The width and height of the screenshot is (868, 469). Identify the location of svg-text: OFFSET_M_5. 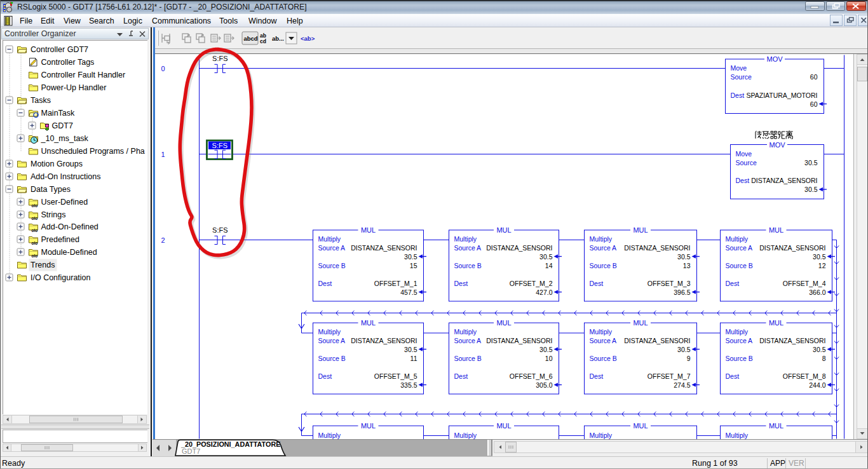
(396, 376).